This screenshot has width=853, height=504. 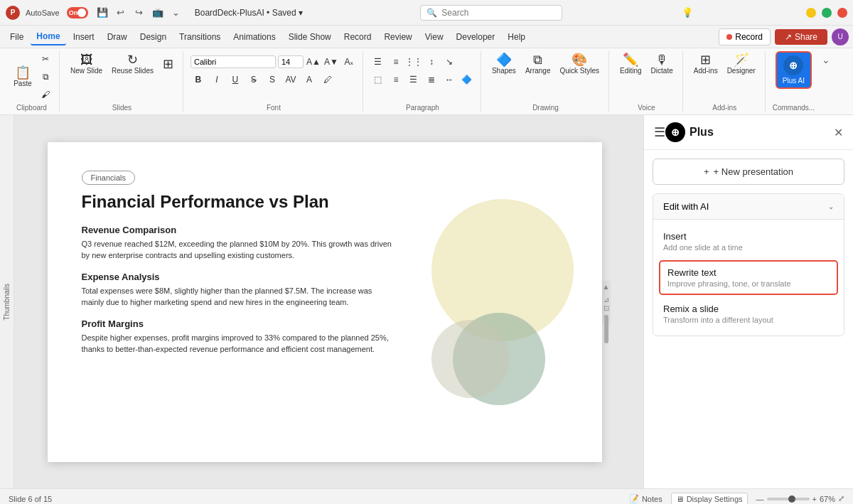 What do you see at coordinates (491, 13) in the screenshot?
I see `search-input` at bounding box center [491, 13].